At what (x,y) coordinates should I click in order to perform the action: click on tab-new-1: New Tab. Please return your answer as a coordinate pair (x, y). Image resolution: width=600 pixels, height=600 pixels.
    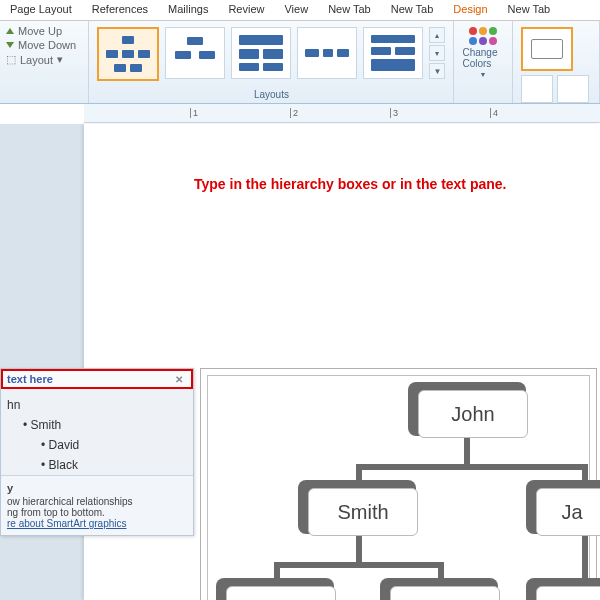
    Looking at the image, I should click on (350, 10).